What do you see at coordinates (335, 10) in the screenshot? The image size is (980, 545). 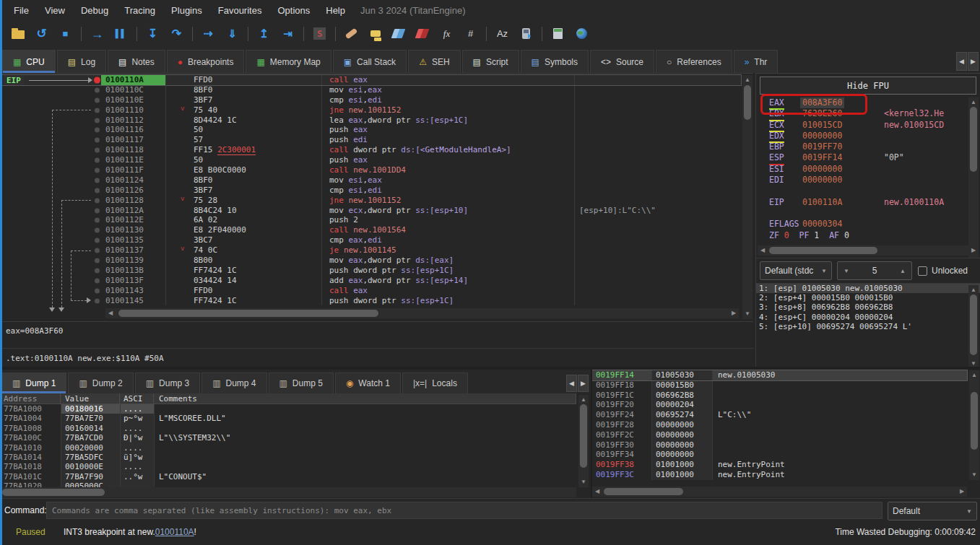 I see `menu-item-help: Help` at bounding box center [335, 10].